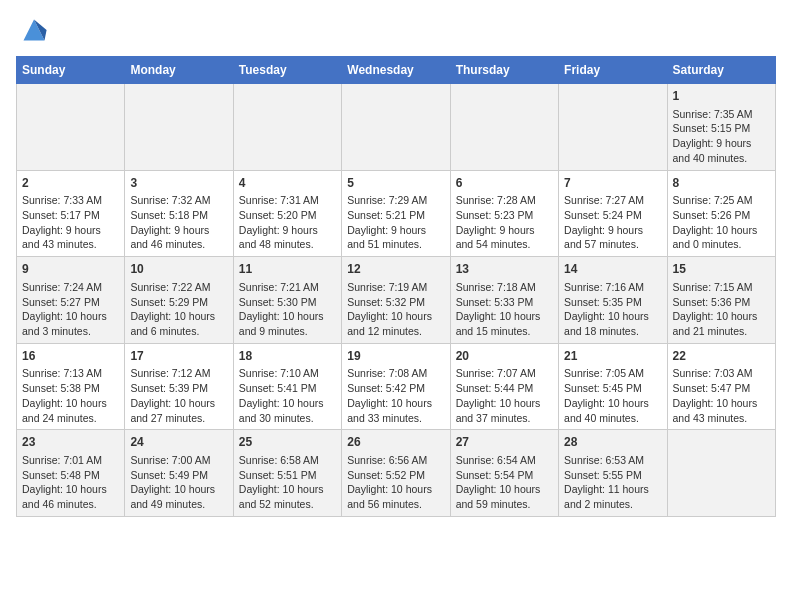 This screenshot has height=612, width=792. What do you see at coordinates (178, 324) in the screenshot?
I see `day-info: Daylight: 10 hours and 6 minutes.` at bounding box center [178, 324].